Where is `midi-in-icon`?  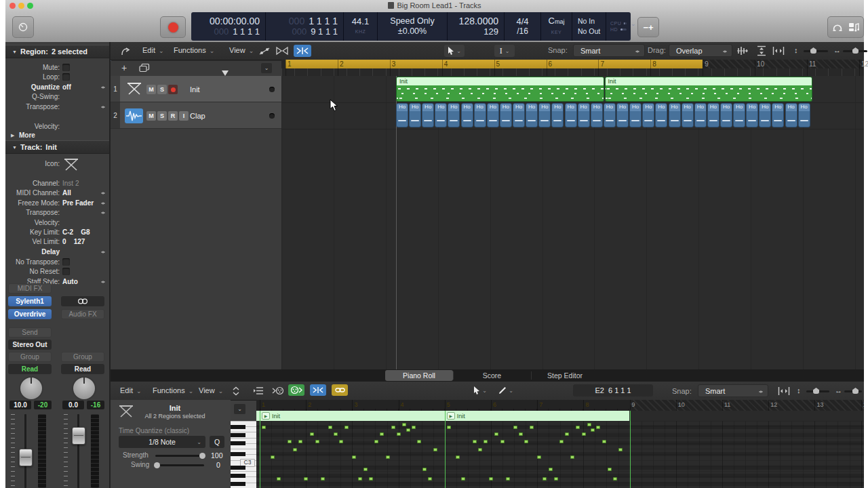
midi-in-icon is located at coordinates (278, 390).